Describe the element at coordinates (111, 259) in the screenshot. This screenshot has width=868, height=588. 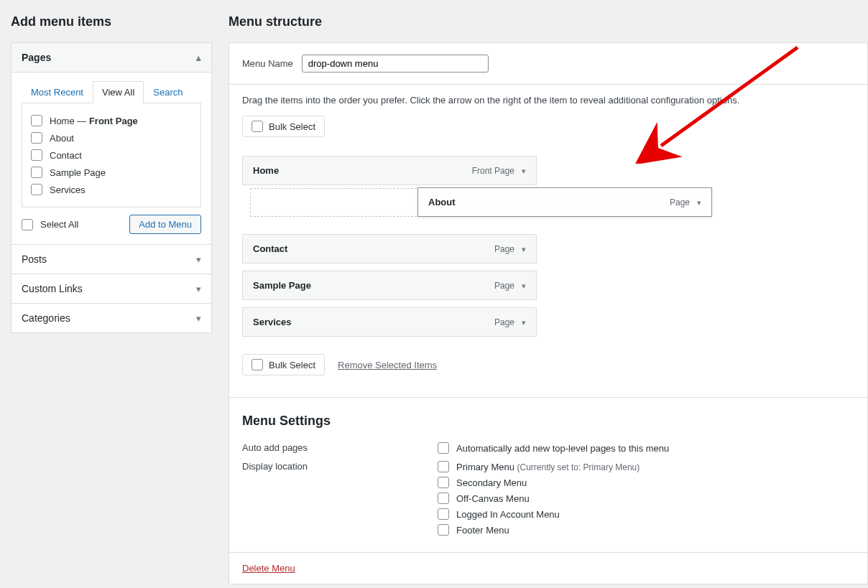
I see `accordion-posts-header: Posts` at that location.